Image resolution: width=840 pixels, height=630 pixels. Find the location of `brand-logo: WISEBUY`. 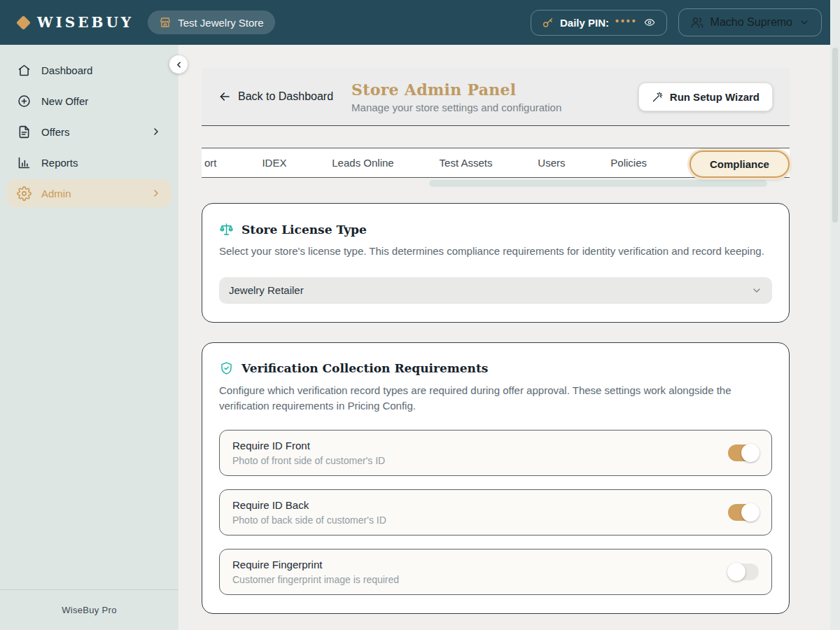

brand-logo: WISEBUY is located at coordinates (76, 22).